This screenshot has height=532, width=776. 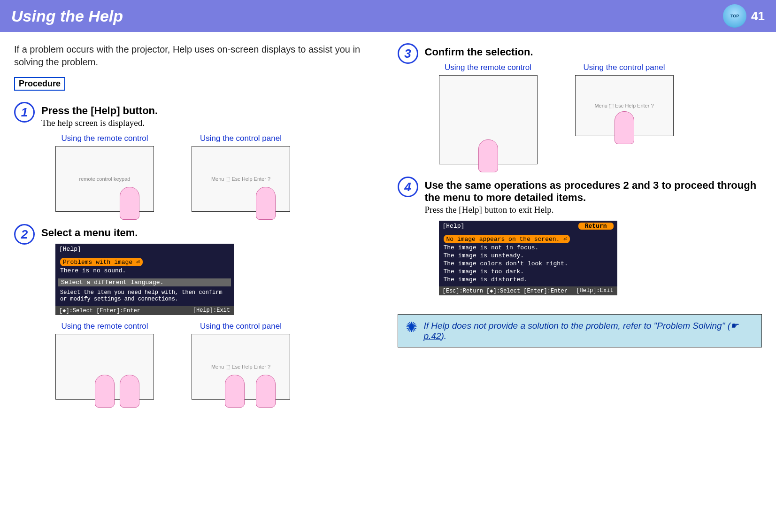 I want to click on tip-text-before: If Help does not provide a solution to t…, so click(x=577, y=326).